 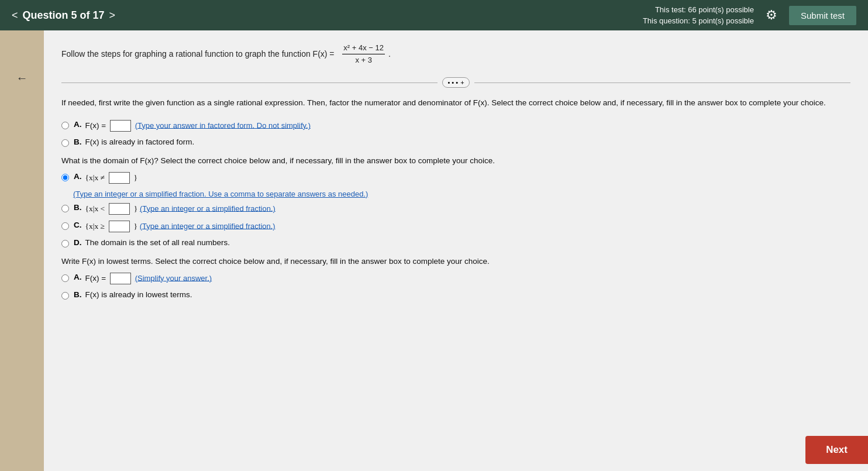 What do you see at coordinates (364, 48) in the screenshot?
I see `numerator: x² + 4x − 12` at bounding box center [364, 48].